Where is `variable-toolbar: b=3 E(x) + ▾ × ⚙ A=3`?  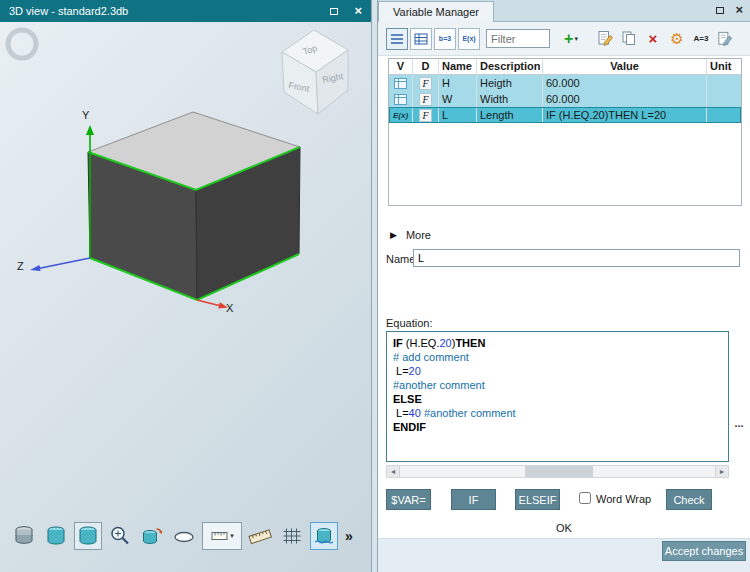
variable-toolbar: b=3 E(x) + ▾ × ⚙ A=3 is located at coordinates (564, 39).